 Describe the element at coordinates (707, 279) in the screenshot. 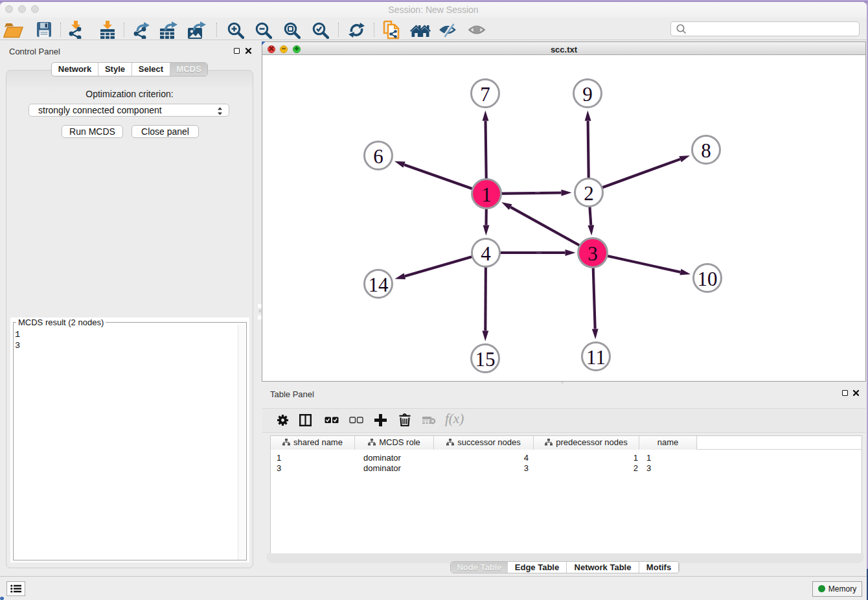

I see `svg-text: 10` at that location.